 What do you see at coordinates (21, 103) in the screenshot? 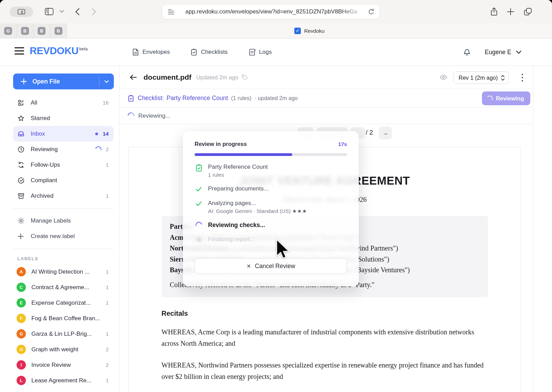
I see `grid-list-icon` at bounding box center [21, 103].